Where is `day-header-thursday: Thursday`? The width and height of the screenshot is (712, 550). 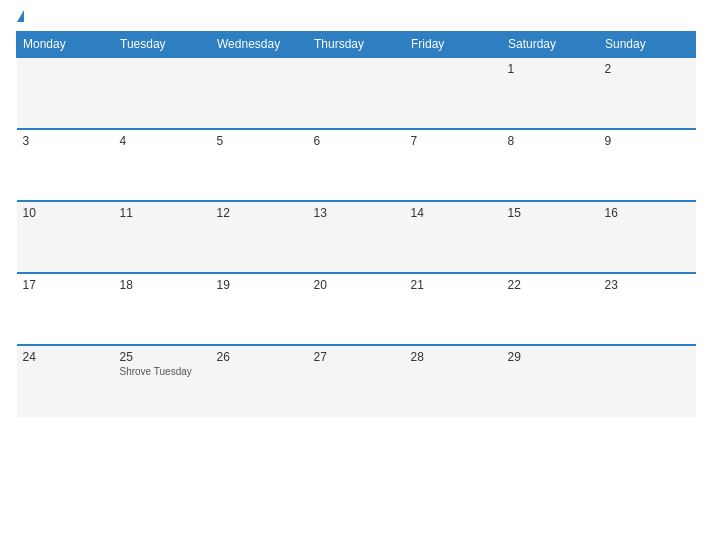
day-header-thursday: Thursday is located at coordinates (356, 45).